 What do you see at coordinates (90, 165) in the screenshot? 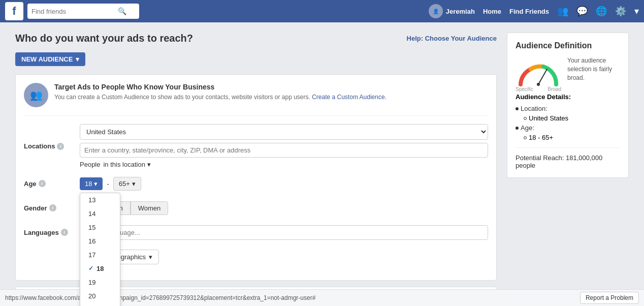
I see `location-in-label: People` at bounding box center [90, 165].